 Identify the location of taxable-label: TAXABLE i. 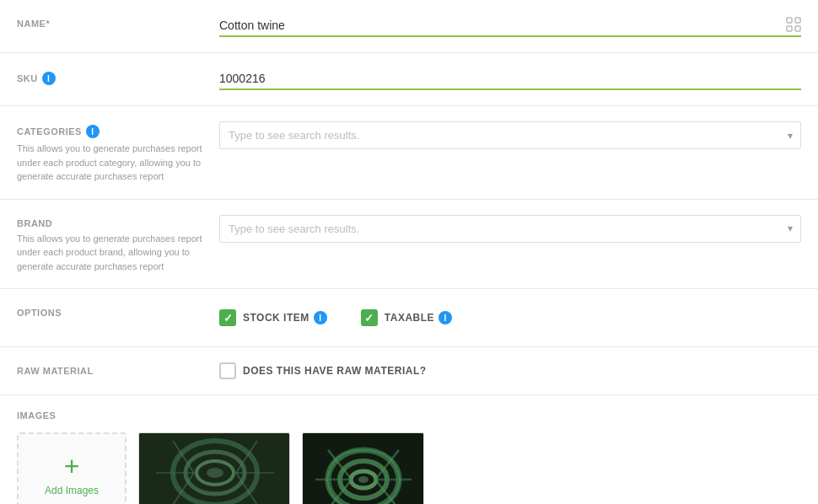
(418, 318).